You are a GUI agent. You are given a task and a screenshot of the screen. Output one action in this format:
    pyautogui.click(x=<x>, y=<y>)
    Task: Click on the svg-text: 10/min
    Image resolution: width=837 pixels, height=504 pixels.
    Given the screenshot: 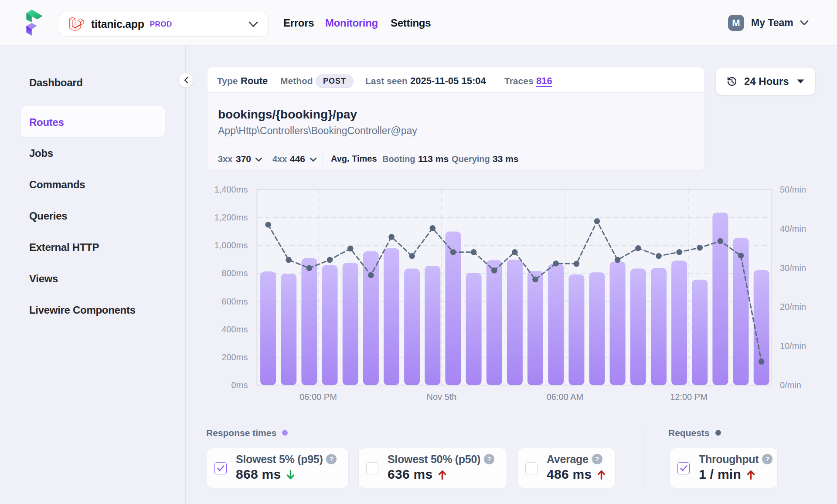 What is the action you would take?
    pyautogui.click(x=793, y=346)
    